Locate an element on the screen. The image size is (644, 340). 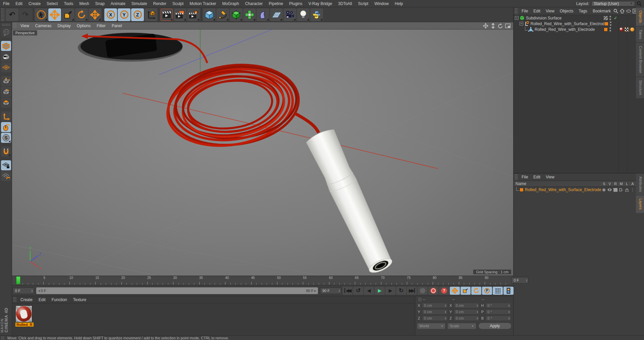
status-grip is located at coordinates (3, 338).